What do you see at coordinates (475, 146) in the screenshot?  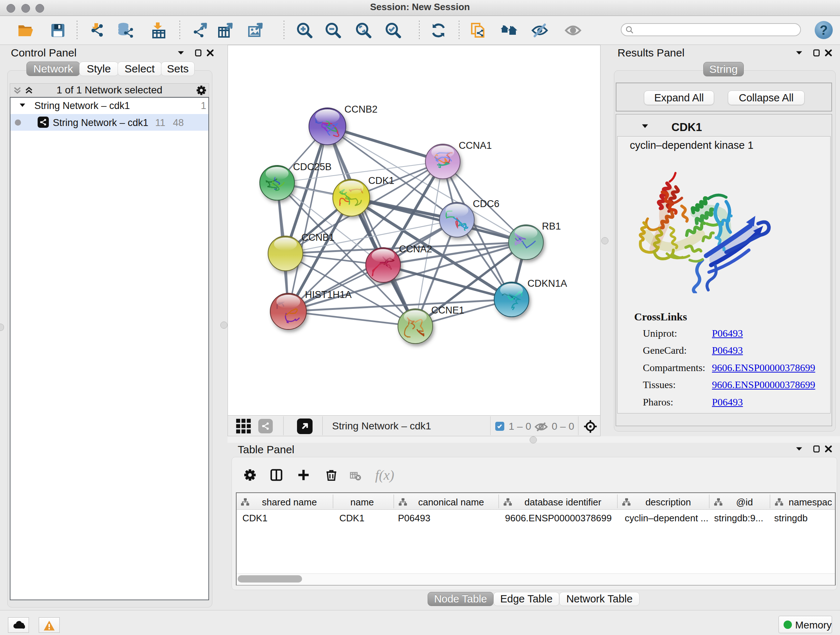 I see `svg-text: CCNA1` at bounding box center [475, 146].